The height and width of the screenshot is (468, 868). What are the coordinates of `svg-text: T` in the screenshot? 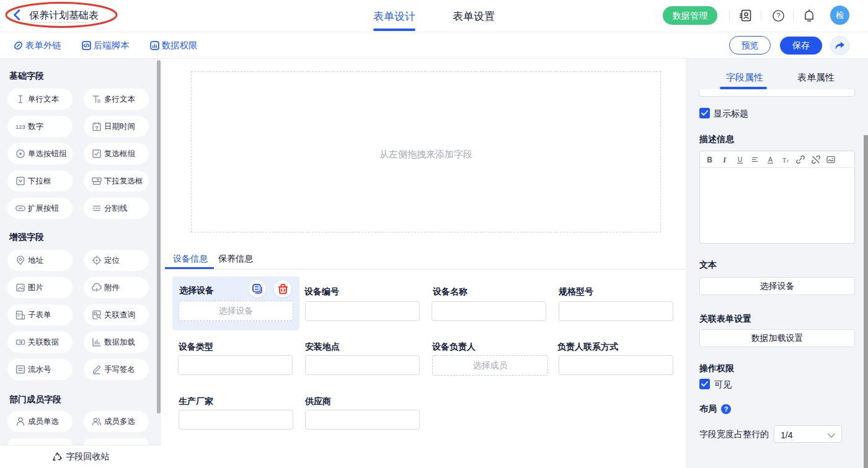 It's located at (788, 161).